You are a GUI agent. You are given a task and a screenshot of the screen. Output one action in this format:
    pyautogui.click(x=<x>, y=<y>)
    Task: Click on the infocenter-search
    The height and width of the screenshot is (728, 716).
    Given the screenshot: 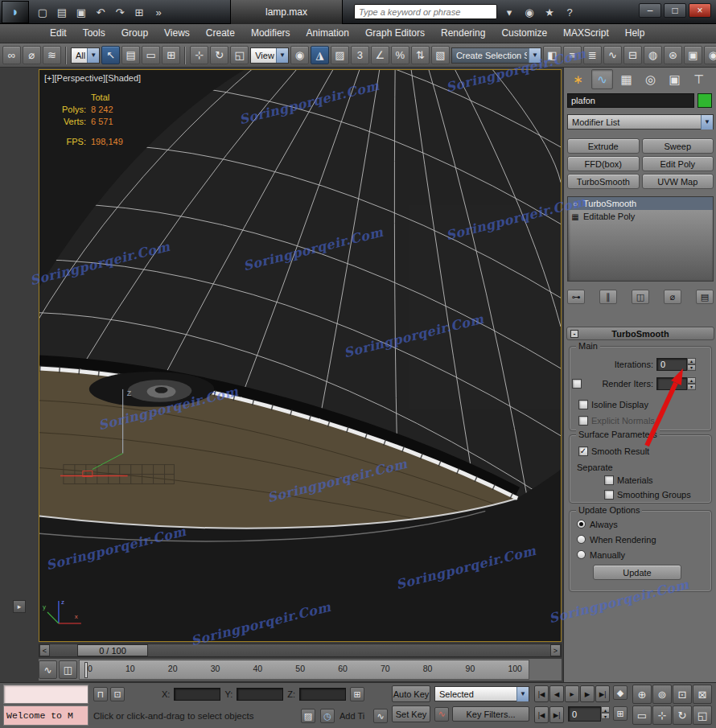 What is the action you would take?
    pyautogui.click(x=426, y=11)
    